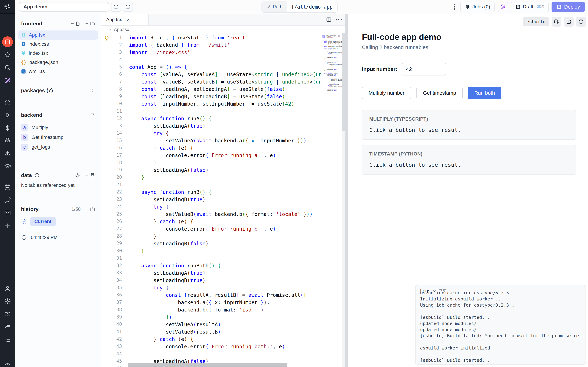 This screenshot has height=367, width=588. Describe the element at coordinates (8, 166) in the screenshot. I see `learn-nav` at that location.